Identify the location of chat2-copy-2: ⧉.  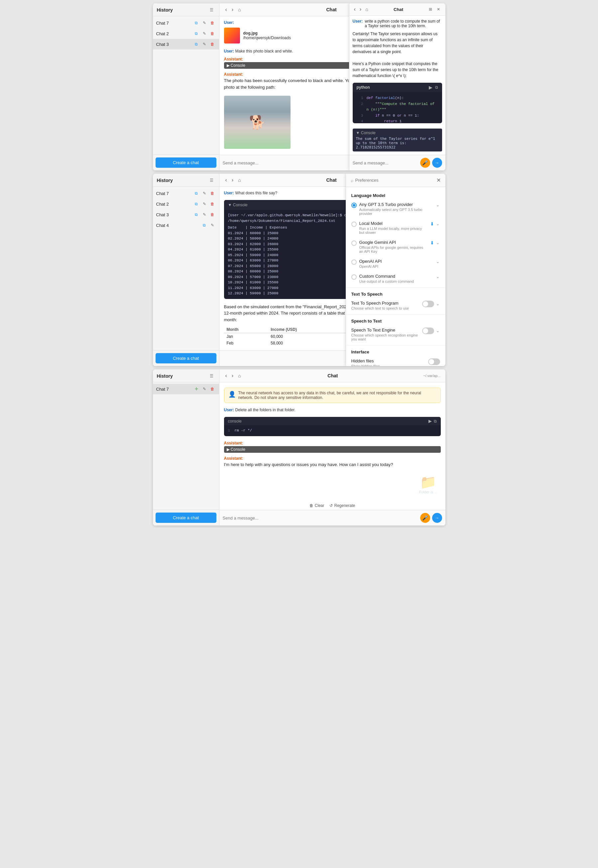
(196, 204).